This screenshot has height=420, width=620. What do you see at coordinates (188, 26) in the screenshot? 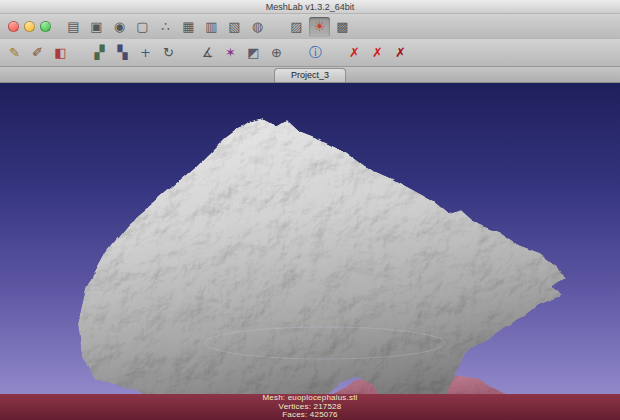
I see `toolbar-glyph: ▦` at bounding box center [188, 26].